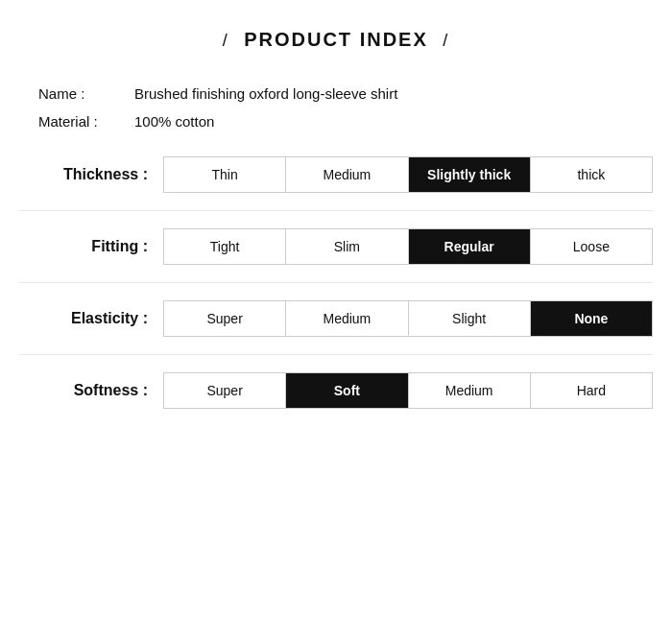 Image resolution: width=672 pixels, height=618 pixels. What do you see at coordinates (336, 107) in the screenshot?
I see `info-section: Name : Brushed finishing oxford long-sle…` at bounding box center [336, 107].